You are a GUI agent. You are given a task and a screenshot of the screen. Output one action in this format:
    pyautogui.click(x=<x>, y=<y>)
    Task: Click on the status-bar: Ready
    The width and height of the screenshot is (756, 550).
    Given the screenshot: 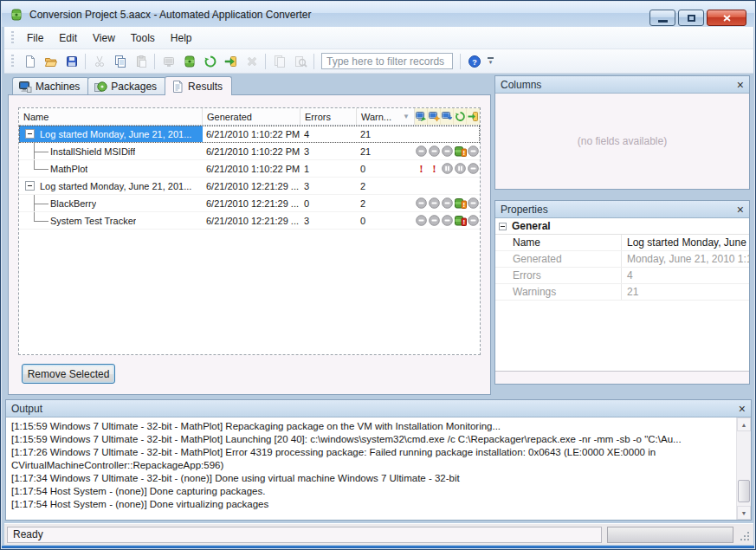 What is the action you would take?
    pyautogui.click(x=379, y=534)
    